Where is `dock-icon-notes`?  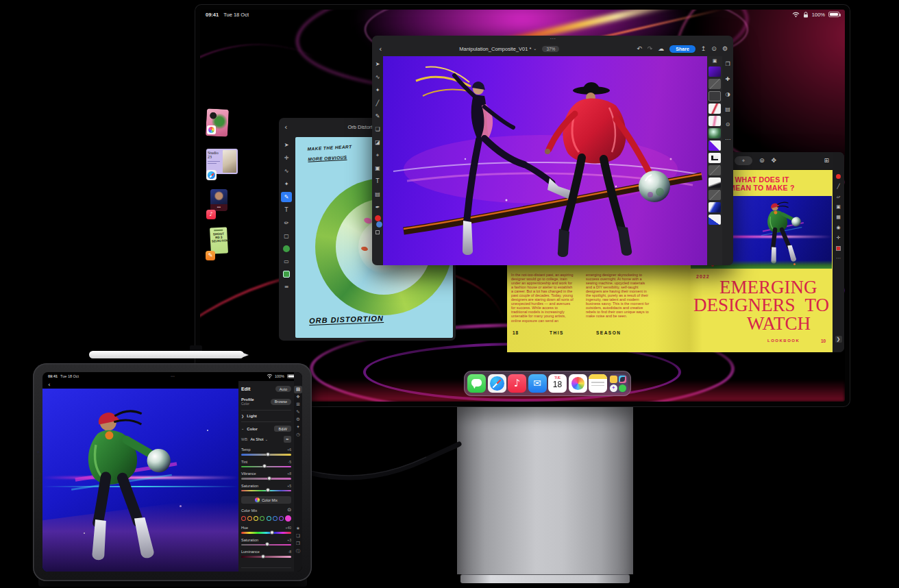
dock-icon-notes is located at coordinates (598, 384).